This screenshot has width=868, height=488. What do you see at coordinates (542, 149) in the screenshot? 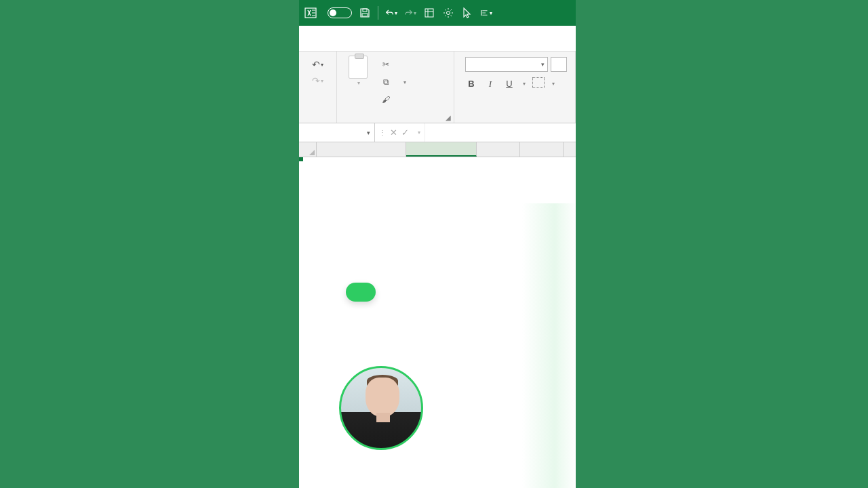
I see `col-header-d` at bounding box center [542, 149].